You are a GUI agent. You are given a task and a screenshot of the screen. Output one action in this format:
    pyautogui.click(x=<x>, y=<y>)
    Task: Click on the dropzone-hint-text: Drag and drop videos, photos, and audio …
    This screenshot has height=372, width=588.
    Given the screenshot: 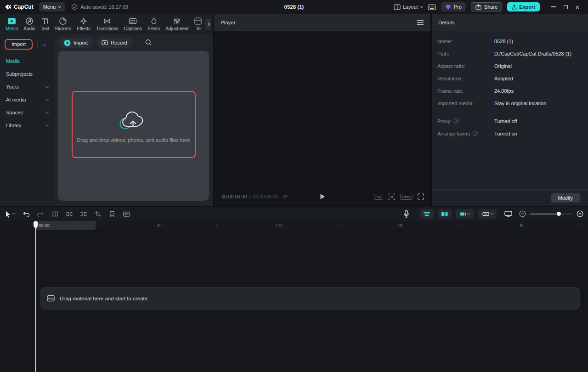 What is the action you would take?
    pyautogui.click(x=133, y=140)
    